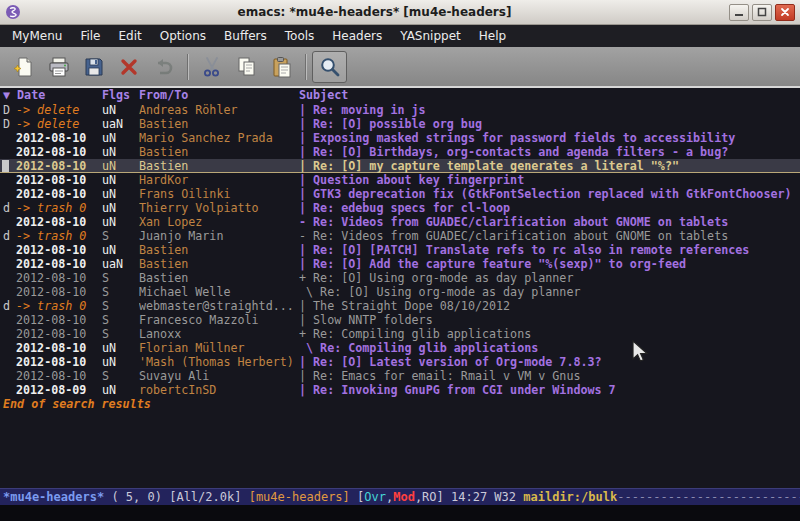 The height and width of the screenshot is (521, 800). What do you see at coordinates (52, 96) in the screenshot?
I see `header-col-date: ▼ Date` at bounding box center [52, 96].